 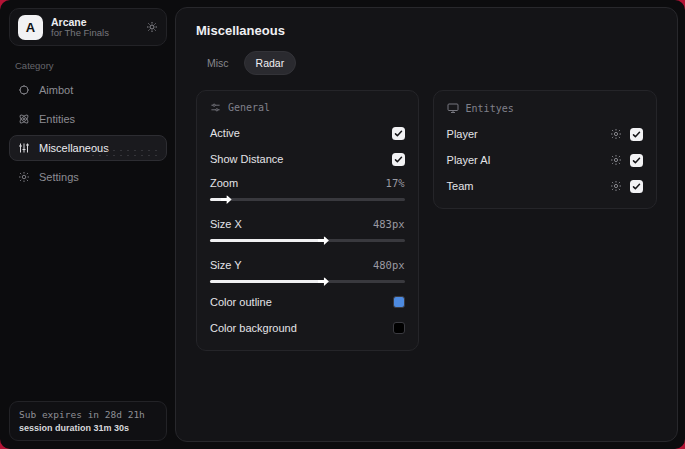 What do you see at coordinates (453, 108) in the screenshot?
I see `monitor-icon` at bounding box center [453, 108].